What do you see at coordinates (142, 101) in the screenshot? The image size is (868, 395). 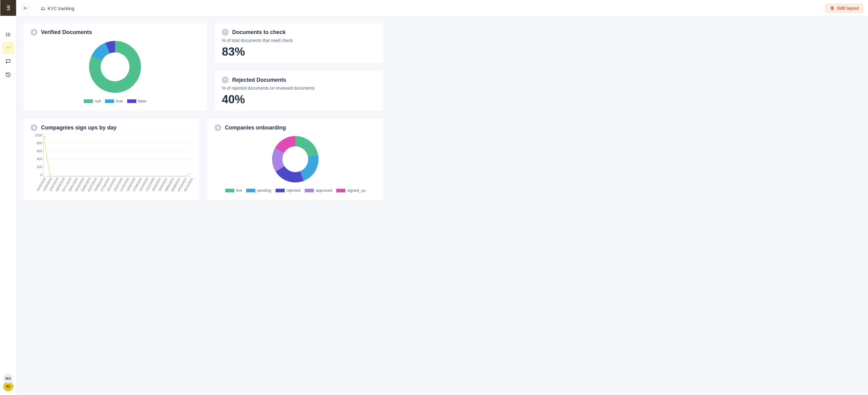 I see `legend-label: false` at bounding box center [142, 101].